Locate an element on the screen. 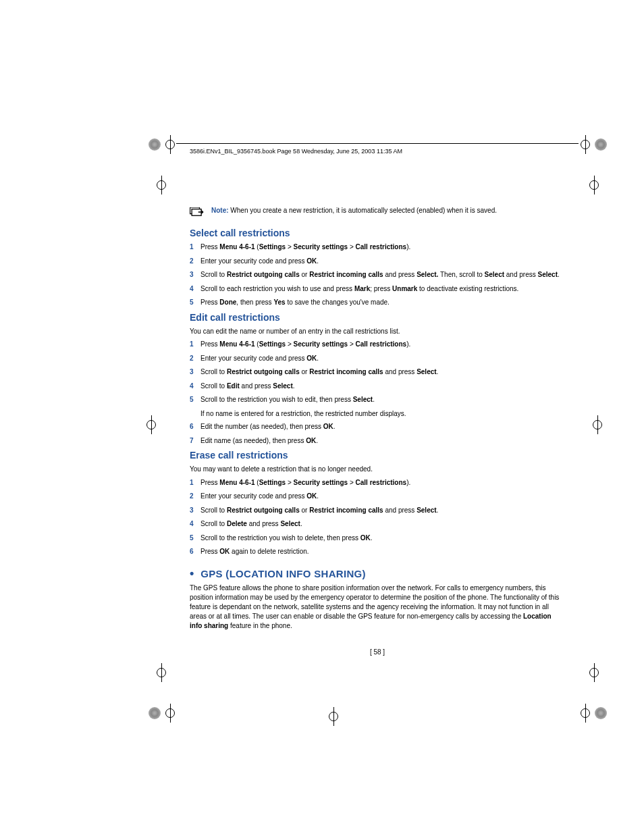  erase-intro: You may want to delete a restriction tha… is located at coordinates (377, 469).